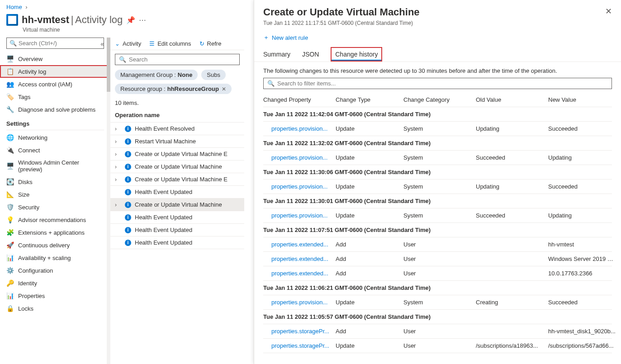  I want to click on close-icon: ✕, so click(609, 11).